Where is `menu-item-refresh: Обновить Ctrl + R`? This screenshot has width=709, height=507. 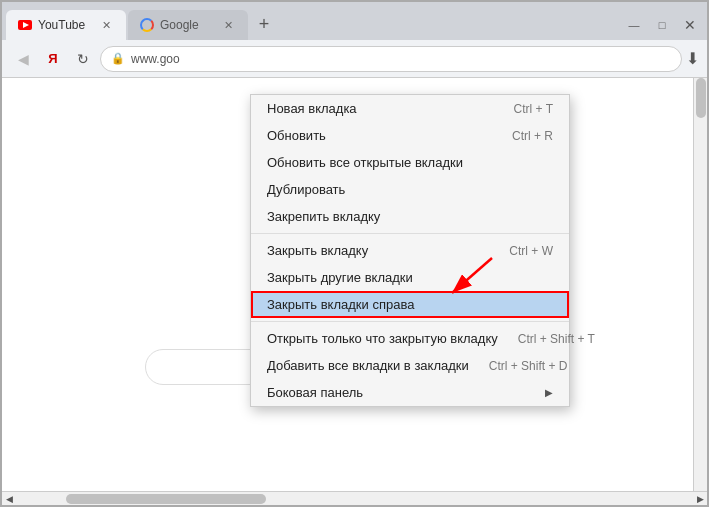
menu-item-refresh: Обновить Ctrl + R is located at coordinates (410, 136).